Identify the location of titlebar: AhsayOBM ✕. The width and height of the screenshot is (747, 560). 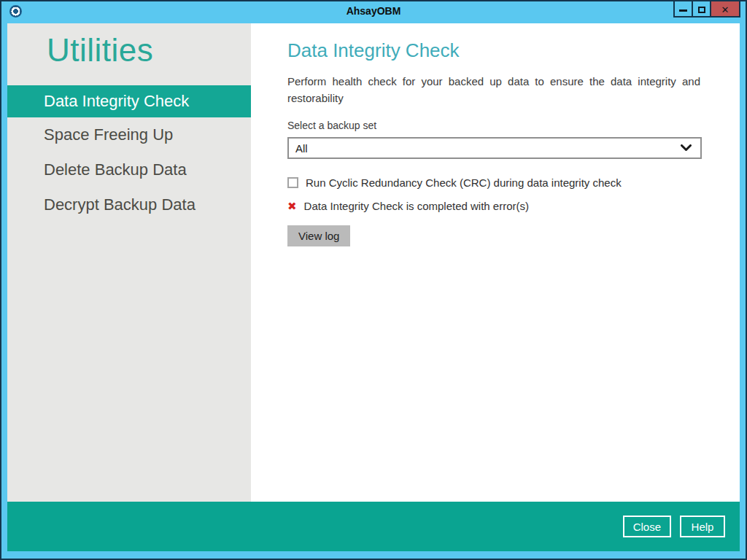
(374, 12).